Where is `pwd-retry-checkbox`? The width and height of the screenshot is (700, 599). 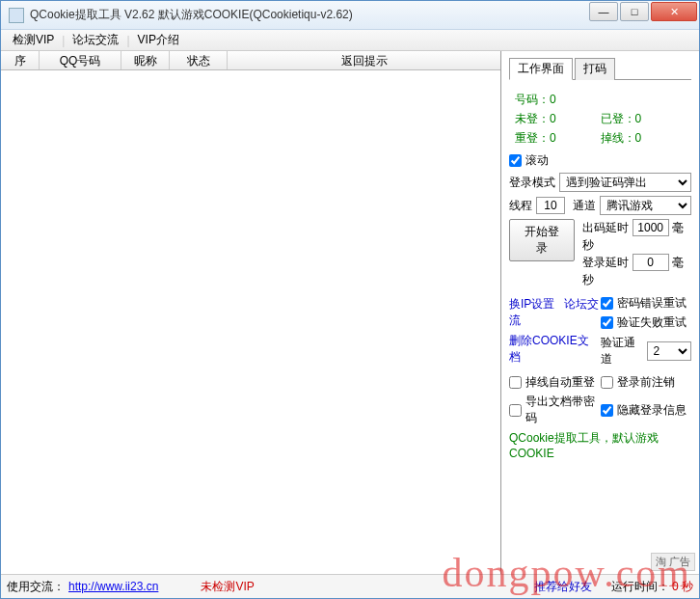
pwd-retry-checkbox is located at coordinates (607, 303).